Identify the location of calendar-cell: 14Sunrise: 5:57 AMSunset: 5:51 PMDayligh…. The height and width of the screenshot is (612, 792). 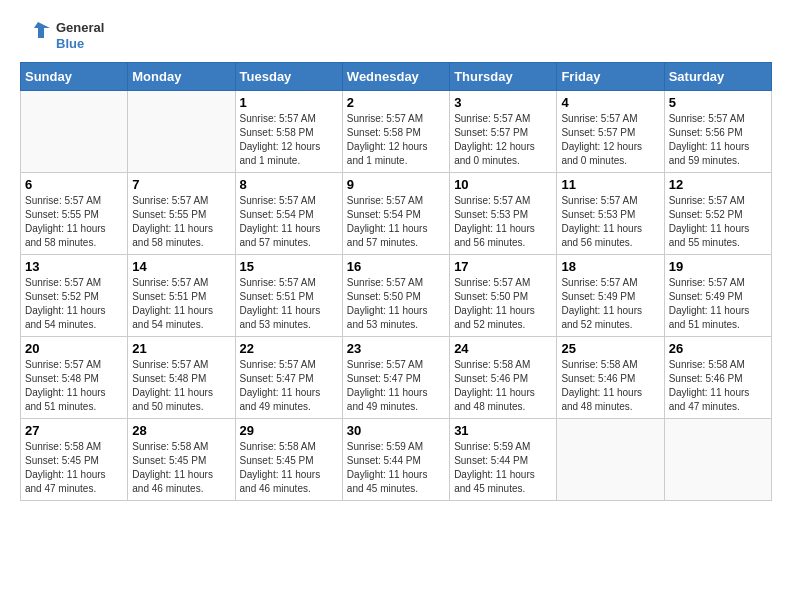
(182, 296).